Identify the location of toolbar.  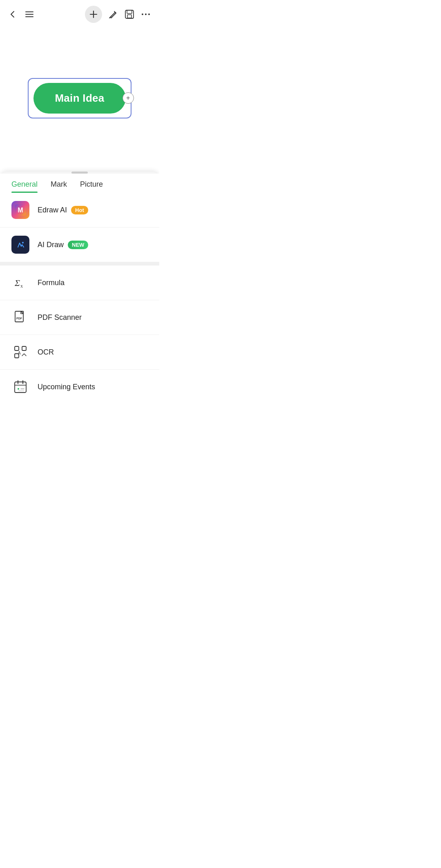
(80, 14).